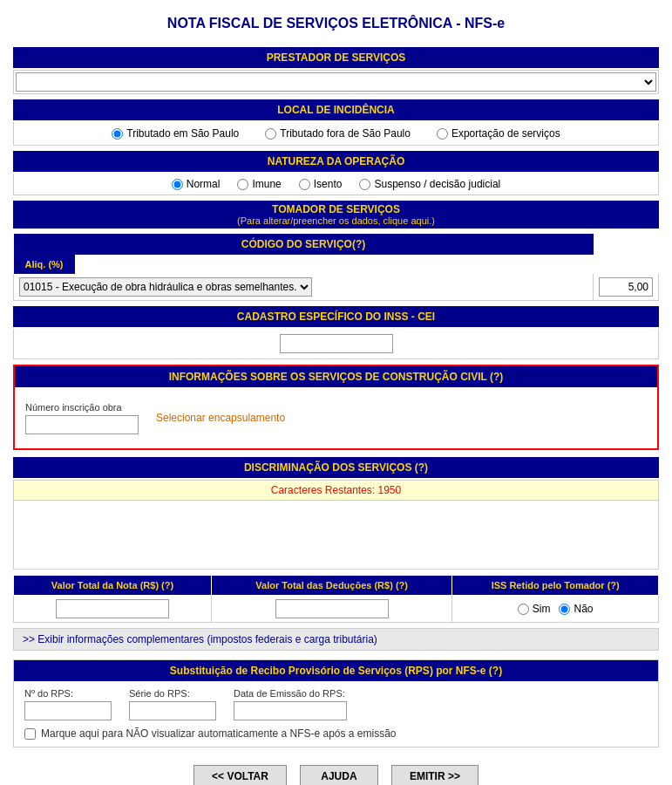 The image size is (672, 785). I want to click on rps-data-group: Data de Emissão do RPS:, so click(290, 705).